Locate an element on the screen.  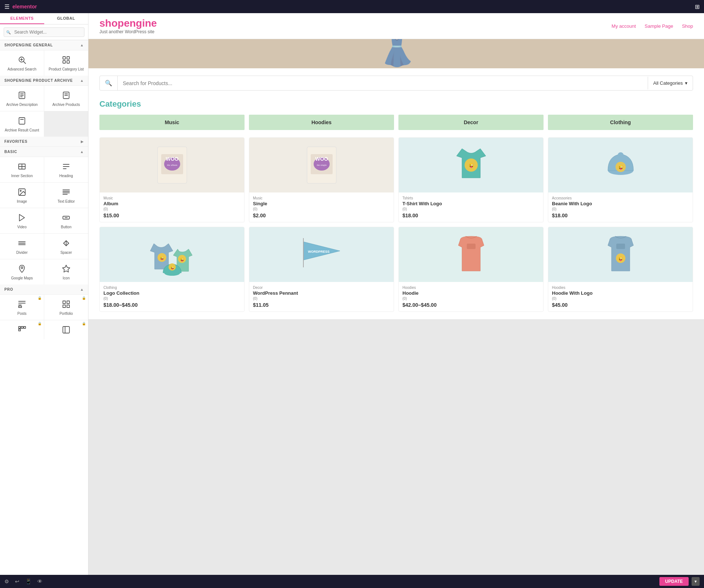
nav-shop: Shop is located at coordinates (688, 26).